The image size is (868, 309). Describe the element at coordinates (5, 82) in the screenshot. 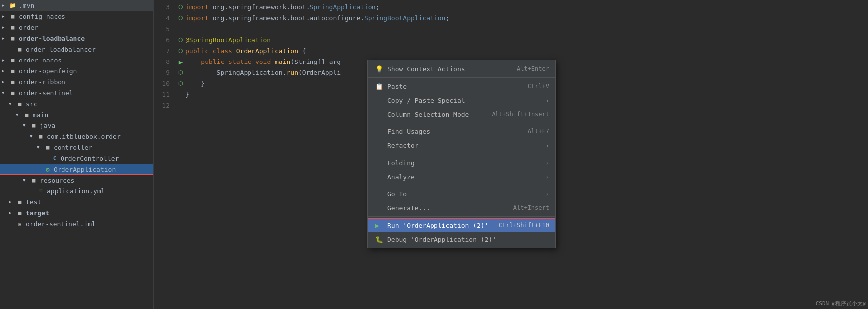

I see `arrow-order-ribbon: ▶` at that location.